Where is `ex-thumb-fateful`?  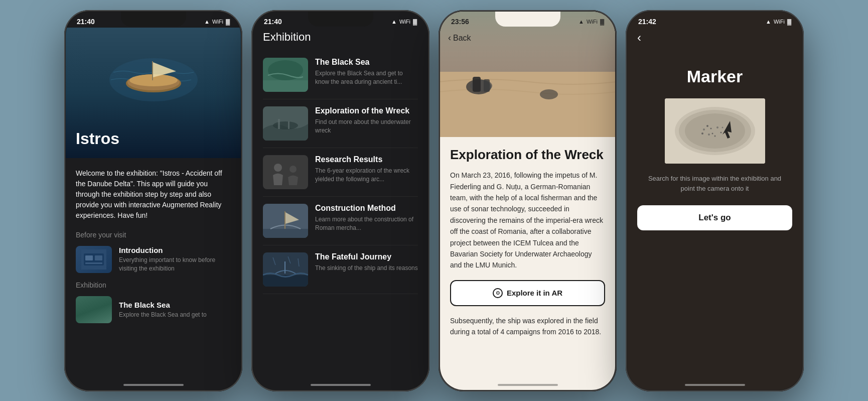 ex-thumb-fateful is located at coordinates (285, 270).